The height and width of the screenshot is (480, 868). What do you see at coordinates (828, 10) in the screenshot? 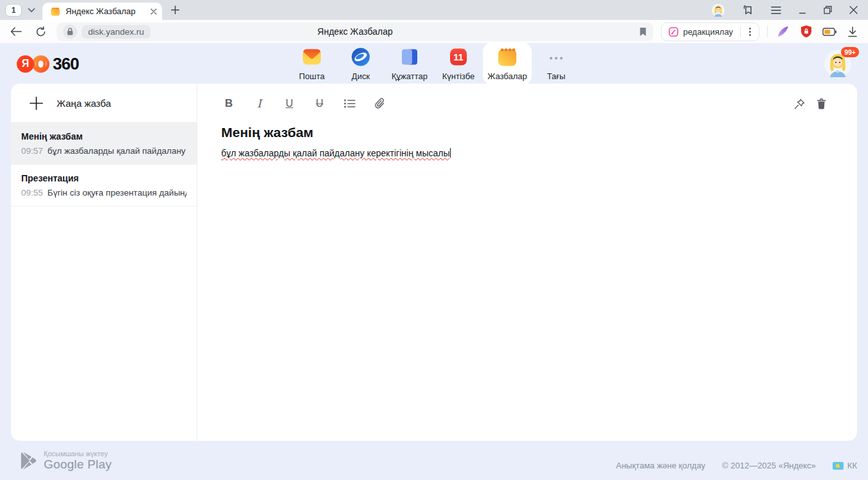
I see `restore-icon` at bounding box center [828, 10].